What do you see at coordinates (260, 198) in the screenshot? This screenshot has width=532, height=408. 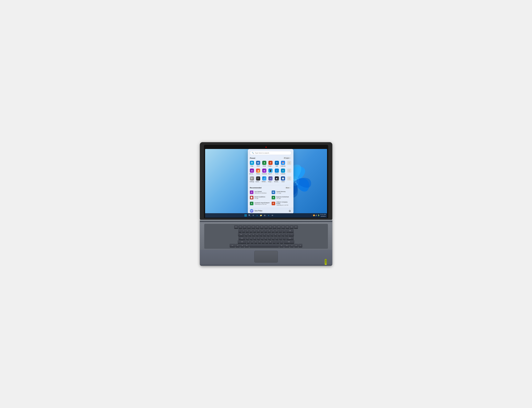 I see `rec-brand-guidelines: 📄 Brand Guidelines 2h ago` at bounding box center [260, 198].